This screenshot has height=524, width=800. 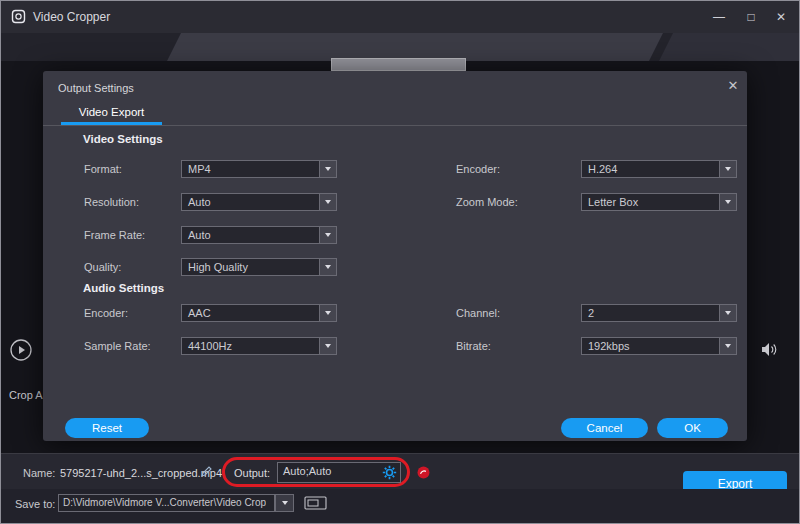 I want to click on encoder-select: H.264, so click(x=659, y=169).